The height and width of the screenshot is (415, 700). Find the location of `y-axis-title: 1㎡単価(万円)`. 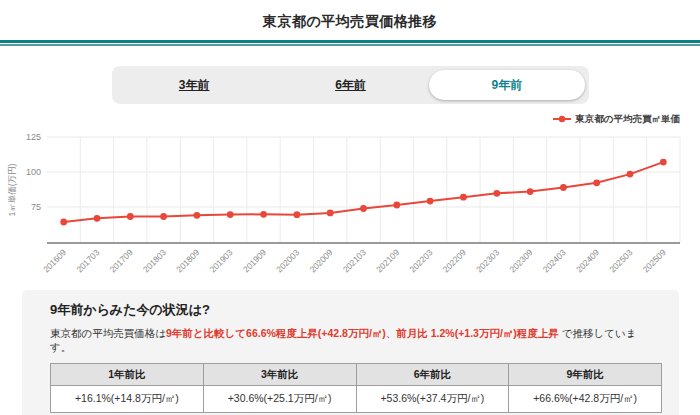

y-axis-title: 1㎡単価(万円) is located at coordinates (12, 190).